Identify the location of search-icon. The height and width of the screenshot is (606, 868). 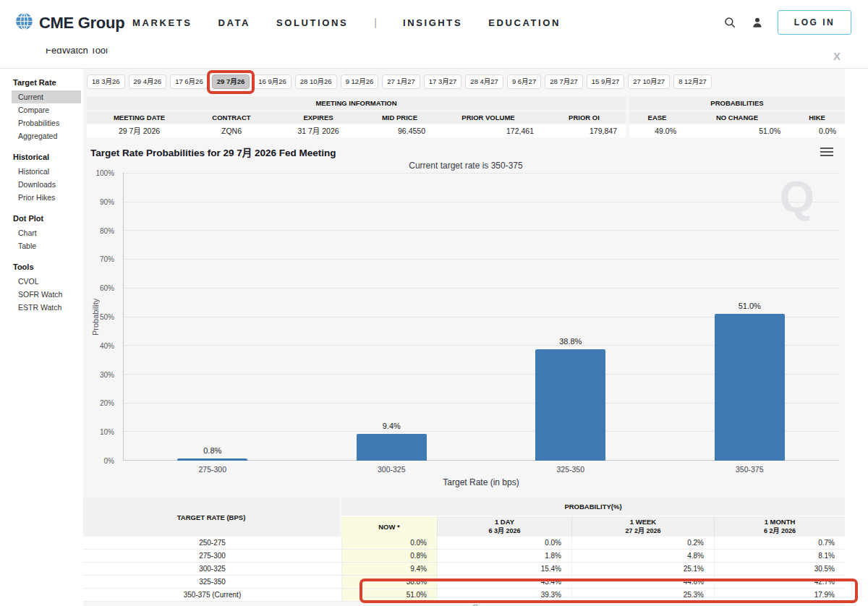
(730, 22).